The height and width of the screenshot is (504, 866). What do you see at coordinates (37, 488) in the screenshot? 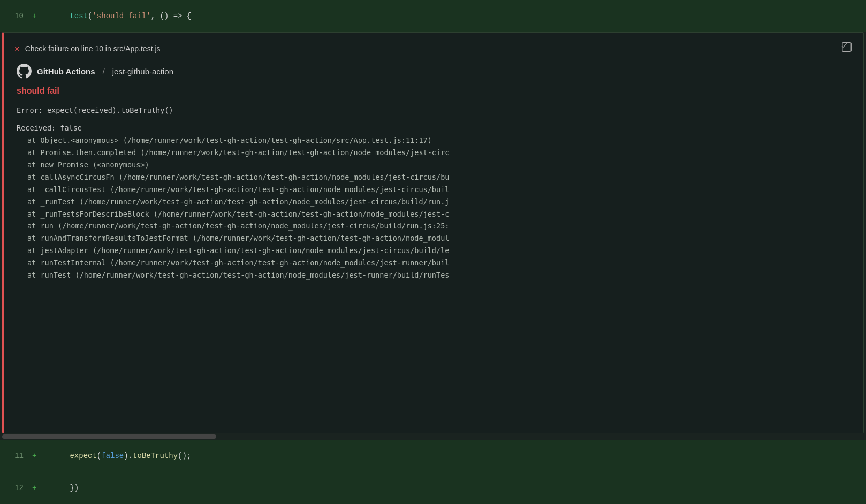
I see `line-indicator-12: +` at bounding box center [37, 488].